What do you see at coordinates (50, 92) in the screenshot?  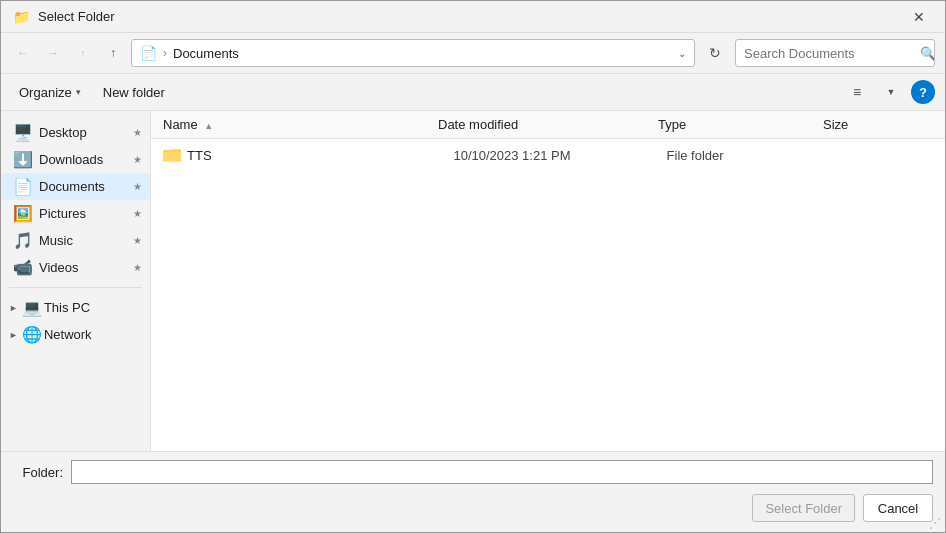 I see `organize-button: Organize ▾` at bounding box center [50, 92].